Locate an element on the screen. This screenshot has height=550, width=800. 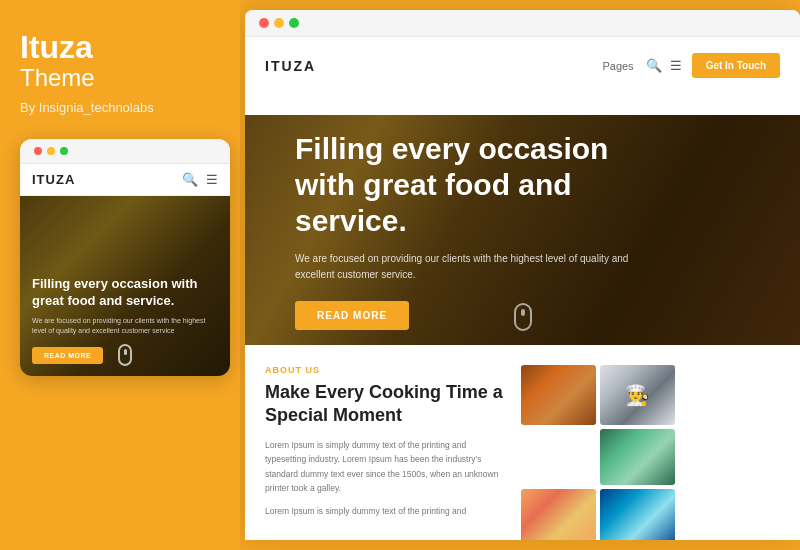
desktop-hero-button: READ MORE is located at coordinates (352, 316).